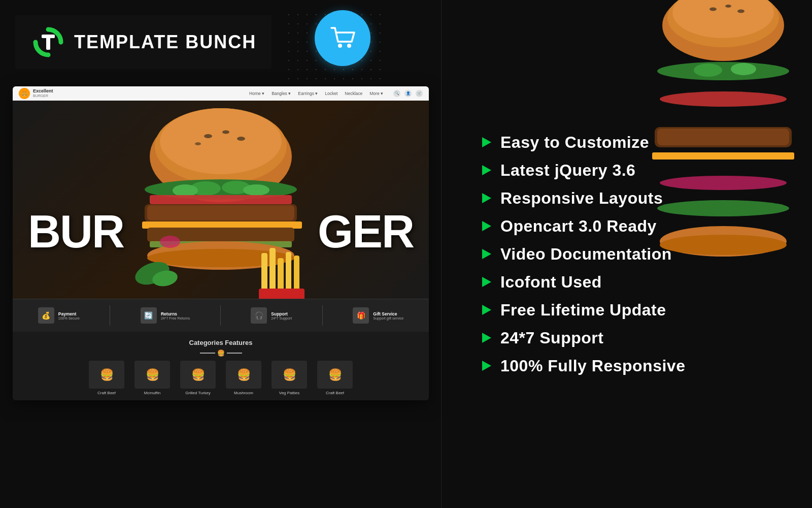  What do you see at coordinates (408, 93) in the screenshot?
I see `user-icon: 👤` at bounding box center [408, 93].